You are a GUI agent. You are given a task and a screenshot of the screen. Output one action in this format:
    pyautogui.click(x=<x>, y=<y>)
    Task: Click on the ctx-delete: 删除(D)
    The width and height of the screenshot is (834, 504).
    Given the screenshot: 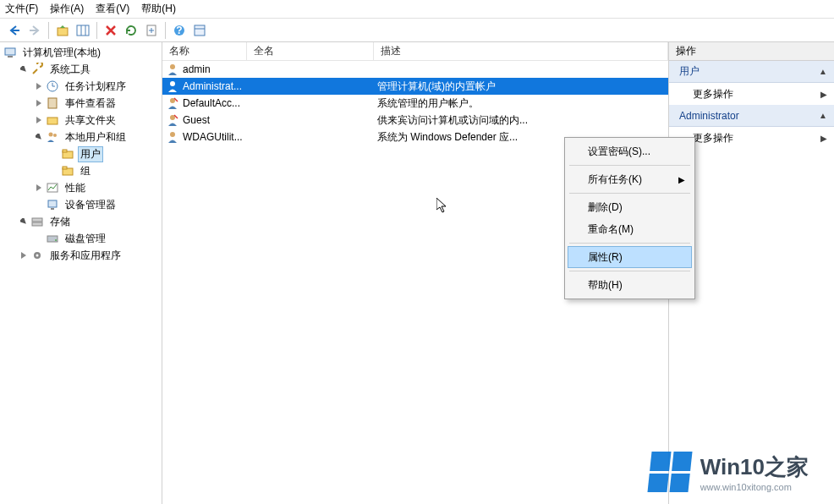 What is the action you would take?
    pyautogui.click(x=629, y=207)
    